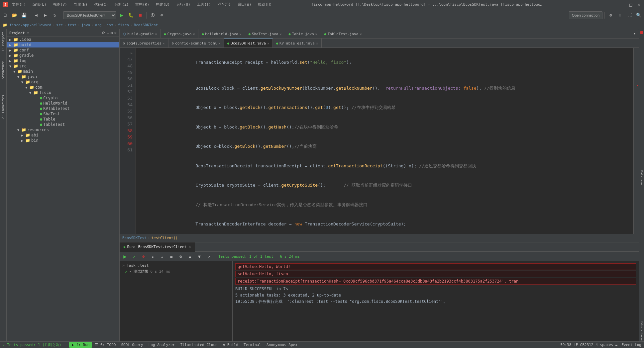 The width and height of the screenshot is (644, 348). Describe the element at coordinates (586, 15) in the screenshot. I see `open-connection-button: Open connection` at that location.